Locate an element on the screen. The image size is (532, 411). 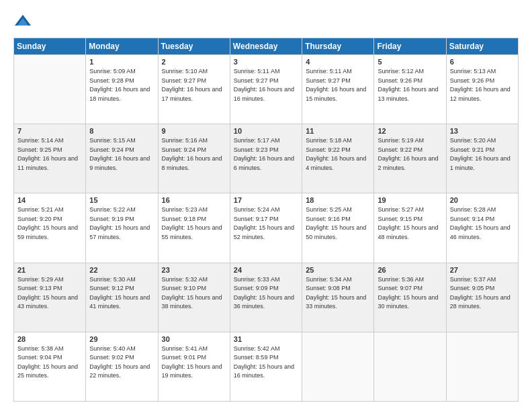
day-number: 28 is located at coordinates (50, 339).